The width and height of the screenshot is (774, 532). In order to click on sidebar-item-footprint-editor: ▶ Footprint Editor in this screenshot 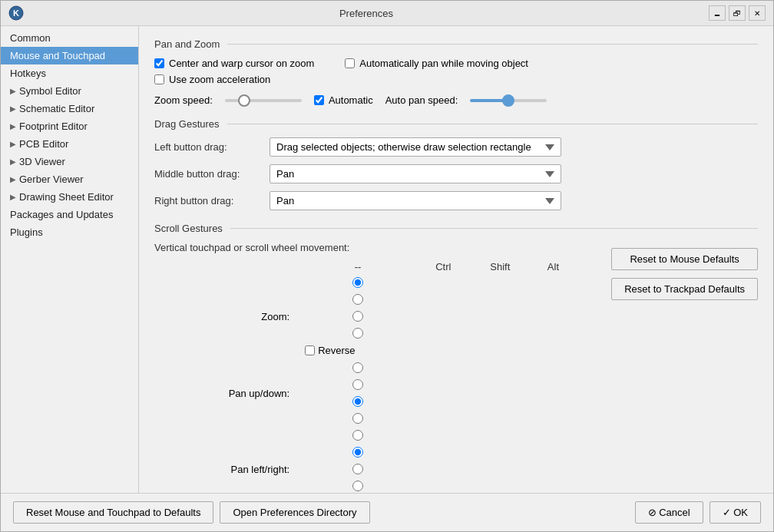, I will do `click(69, 126)`.